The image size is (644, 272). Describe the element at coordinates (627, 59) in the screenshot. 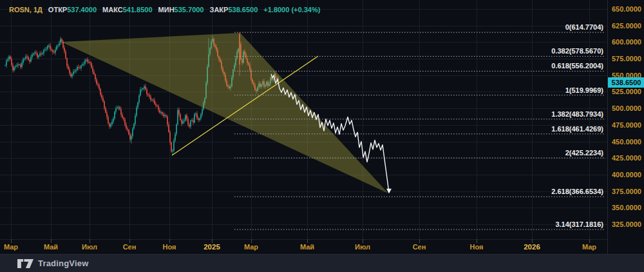

I see `price-axis-label: 575.0000` at that location.